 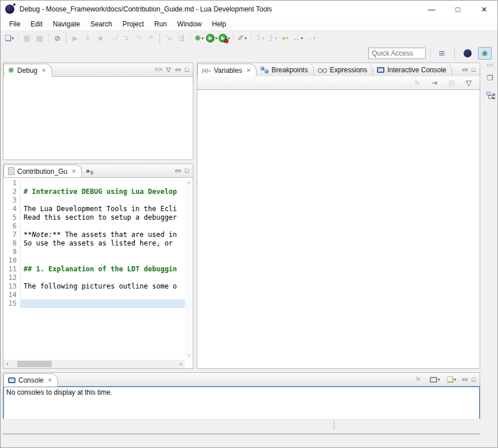 I want to click on menu-run: Run, so click(x=161, y=24).